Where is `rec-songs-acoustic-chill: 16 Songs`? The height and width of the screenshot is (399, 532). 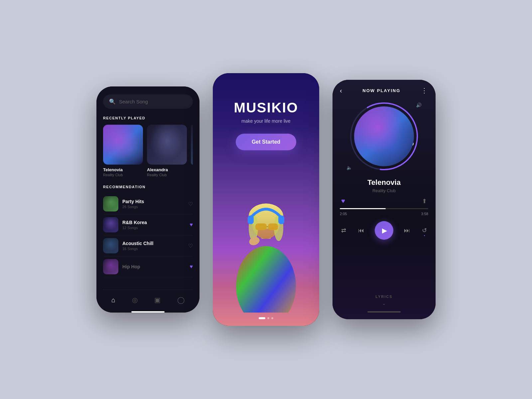
rec-songs-acoustic-chill: 16 Songs is located at coordinates (153, 249).